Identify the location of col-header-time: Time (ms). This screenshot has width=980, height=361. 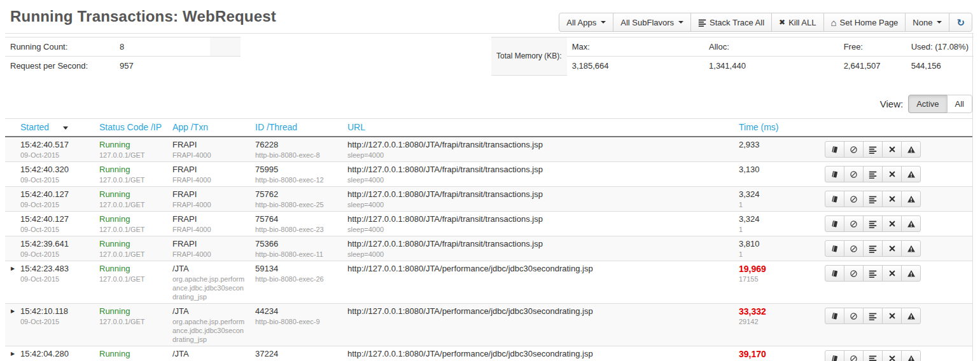
(776, 128).